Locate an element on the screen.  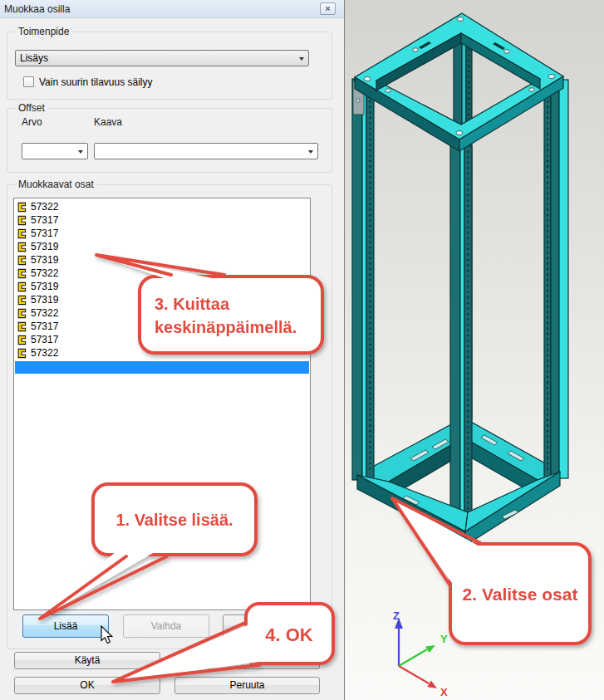
volume-checkbox-label: Vain suurin tilavuus säilyy is located at coordinates (96, 82).